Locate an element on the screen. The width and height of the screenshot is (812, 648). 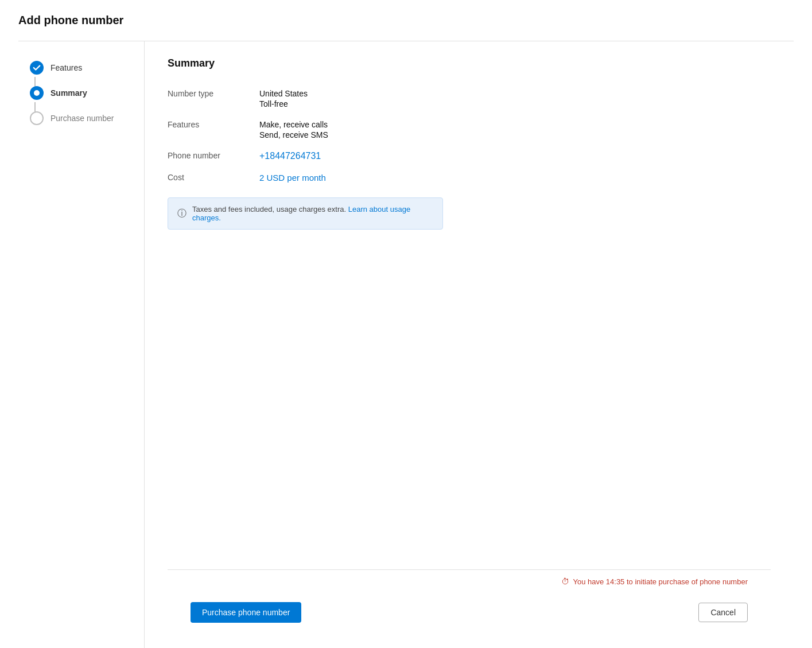
sidebar-item-summary: Summary is located at coordinates (81, 93).